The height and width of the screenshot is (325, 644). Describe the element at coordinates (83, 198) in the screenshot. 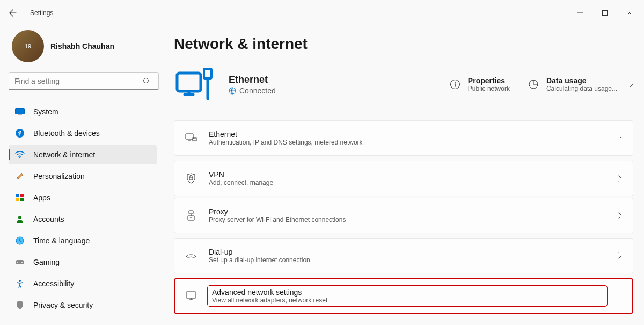

I see `sidebar-item-apps: Apps` at that location.